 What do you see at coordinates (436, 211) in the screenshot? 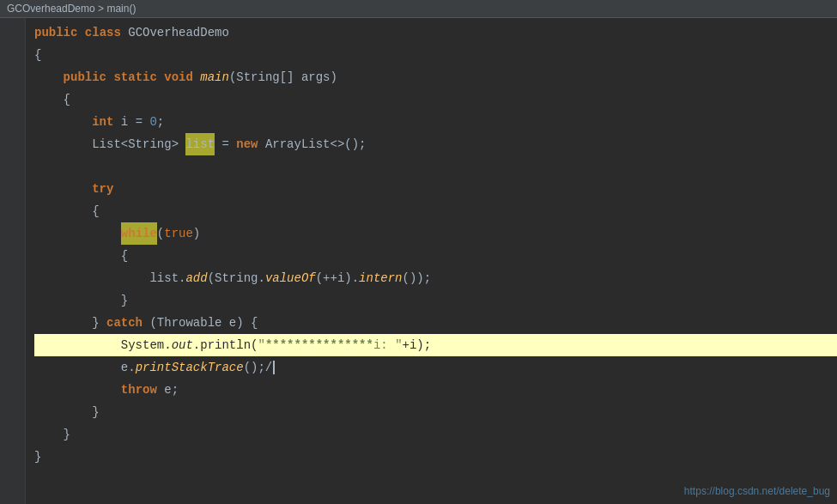
I see `code-line-9: {` at bounding box center [436, 211].